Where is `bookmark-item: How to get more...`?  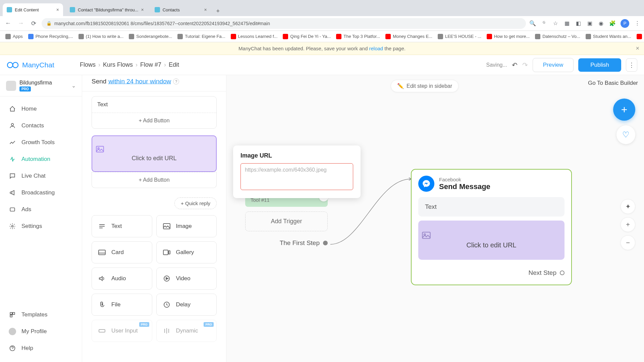 bookmark-item: How to get more... is located at coordinates (508, 37).